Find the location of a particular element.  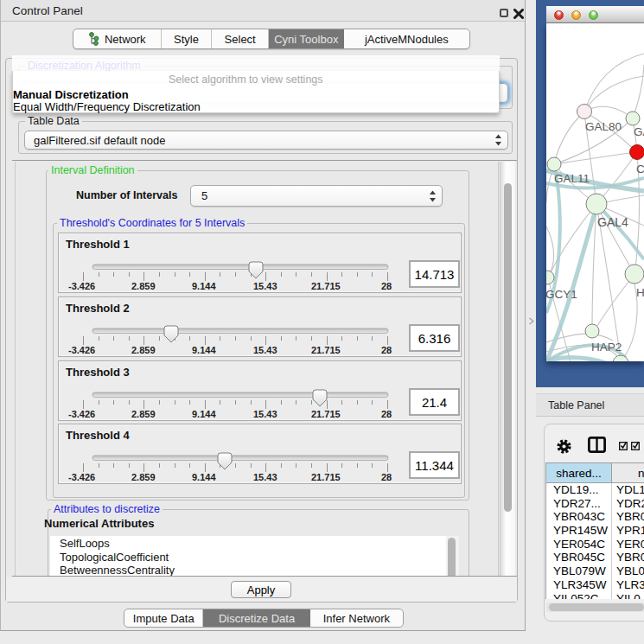

svg-text: GAL3 is located at coordinates (639, 131).